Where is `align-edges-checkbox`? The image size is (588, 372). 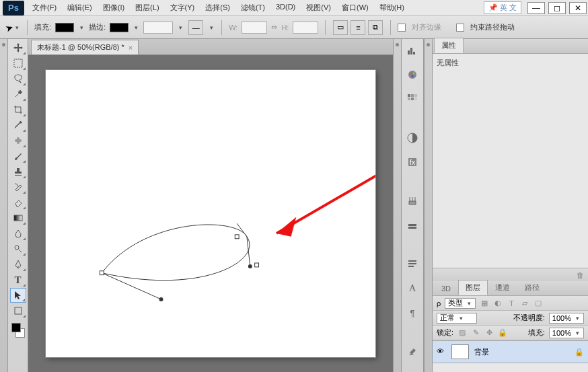
align-edges-checkbox is located at coordinates (402, 28).